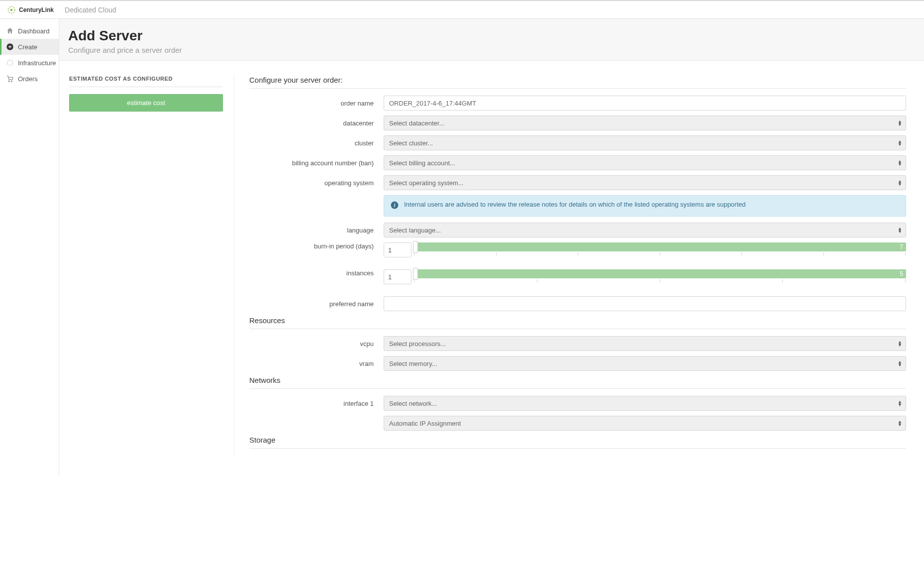 Image resolution: width=924 pixels, height=588 pixels. Describe the element at coordinates (28, 79) in the screenshot. I see `sidebar-item-label: Orders` at that location.